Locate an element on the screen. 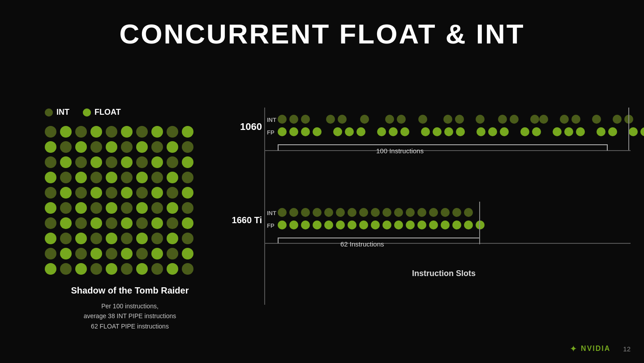  page-number: 12 is located at coordinates (627, 349).